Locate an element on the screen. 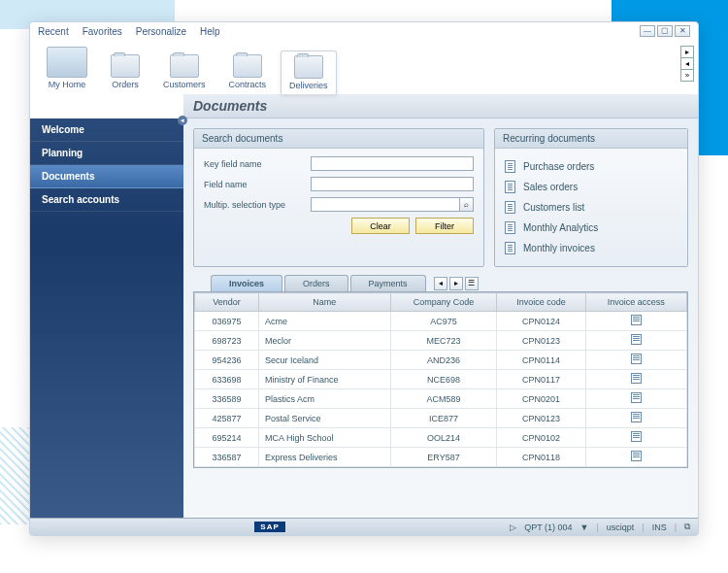 The width and height of the screenshot is (728, 573). cell-invoice: CPN0102 is located at coordinates (542, 438).